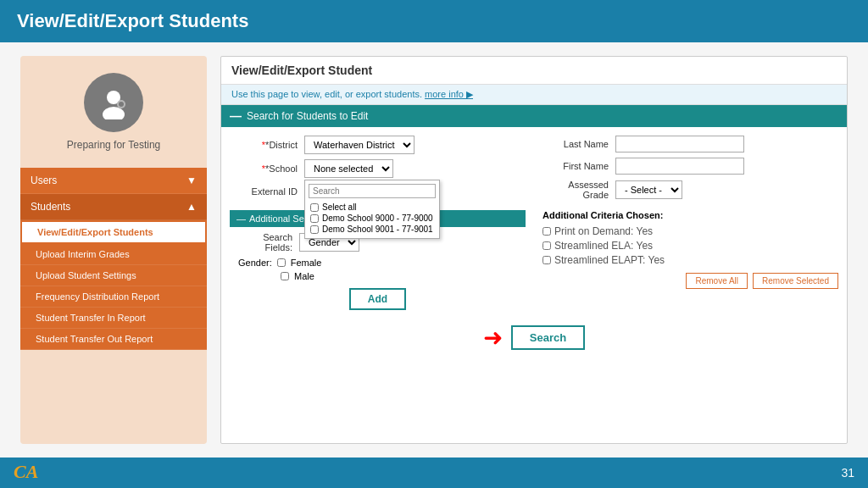 The width and height of the screenshot is (868, 488). What do you see at coordinates (114, 145) in the screenshot?
I see `preparing-label: Preparing for Testing` at bounding box center [114, 145].